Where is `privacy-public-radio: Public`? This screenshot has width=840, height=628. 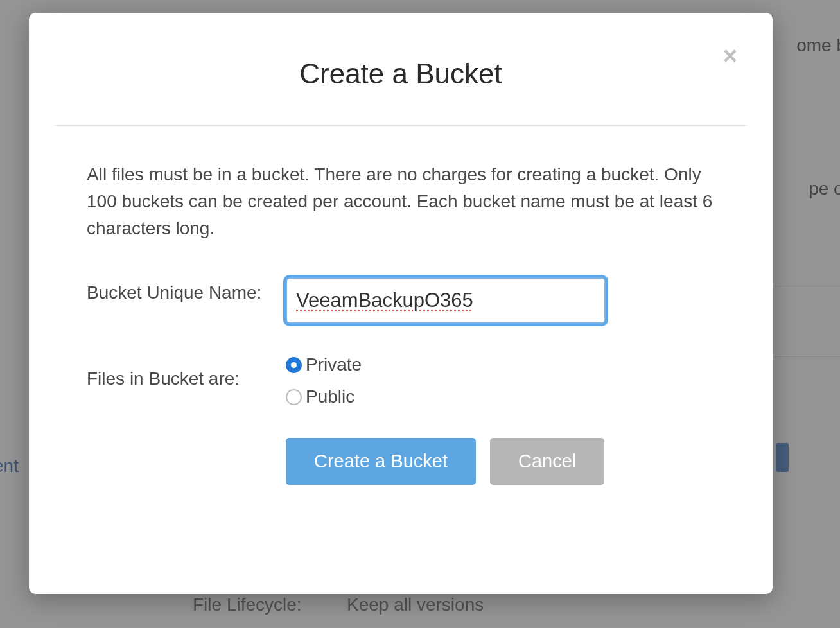
privacy-public-radio: Public is located at coordinates (500, 397).